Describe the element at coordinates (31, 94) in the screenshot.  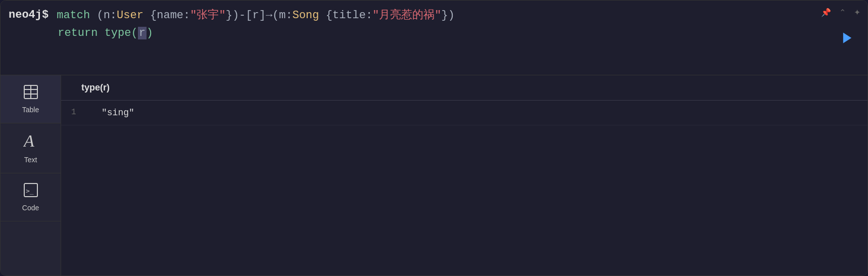
I see `table-icon` at that location.